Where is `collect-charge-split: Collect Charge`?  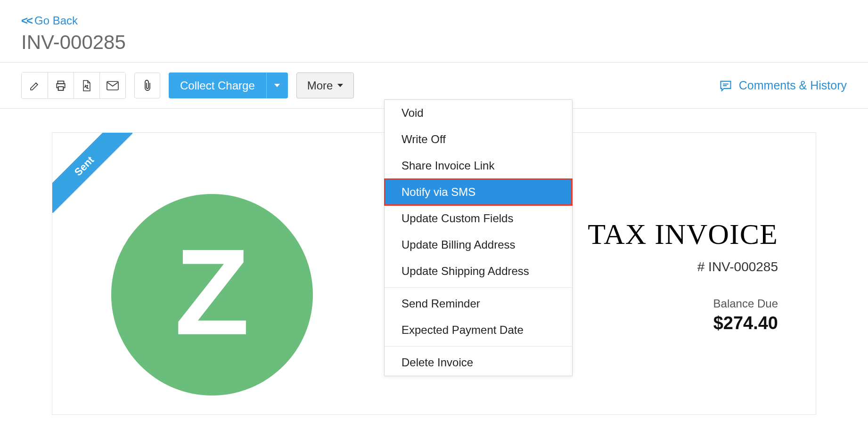 collect-charge-split: Collect Charge is located at coordinates (228, 86).